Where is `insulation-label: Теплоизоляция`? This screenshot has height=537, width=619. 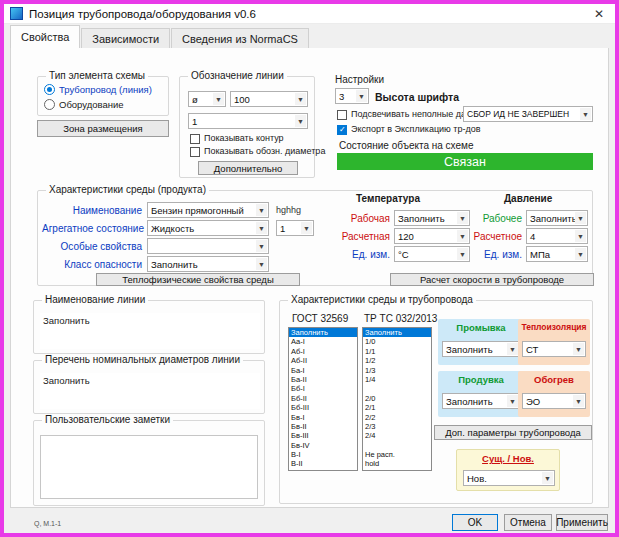 insulation-label: Теплоизоляция is located at coordinates (554, 327).